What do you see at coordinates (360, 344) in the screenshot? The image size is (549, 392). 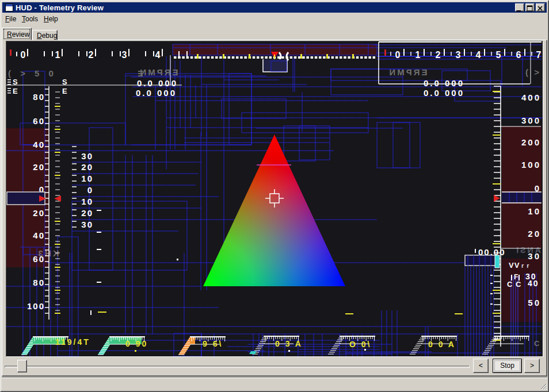 I see `svg-text: O 0\` at bounding box center [360, 344].